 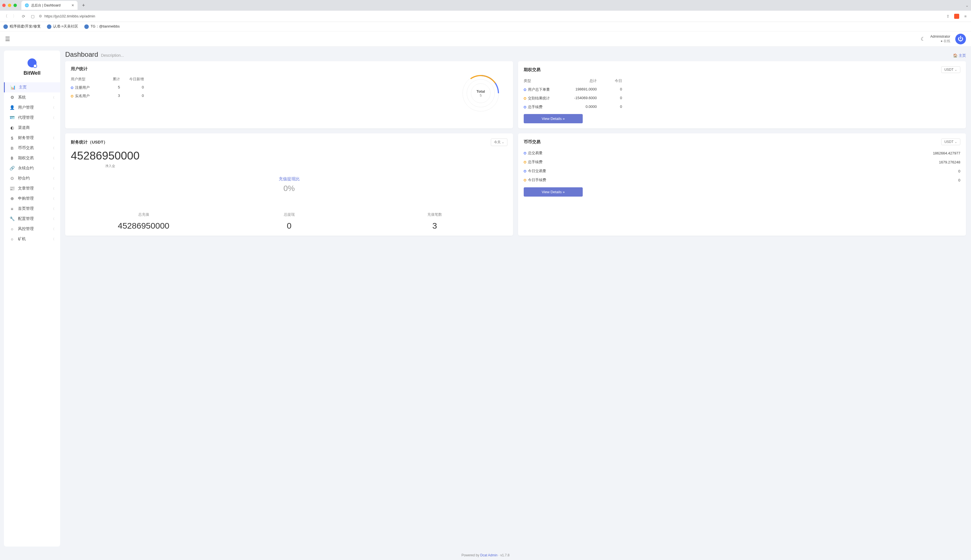 I want to click on menu-label: 币币交易, so click(x=26, y=148).